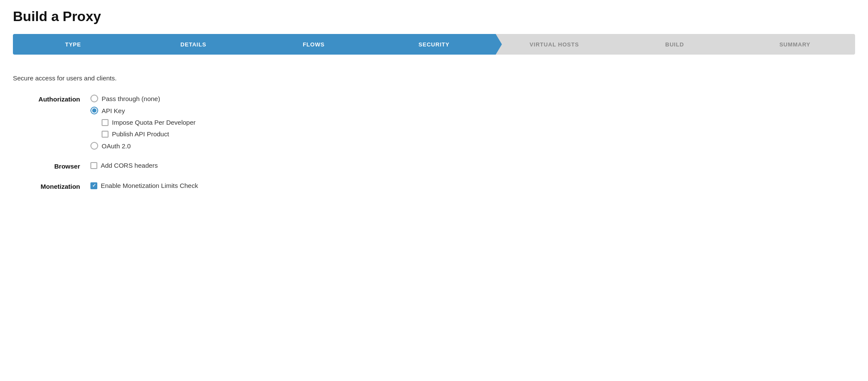 Image resolution: width=868 pixels, height=381 pixels. What do you see at coordinates (129, 165) in the screenshot?
I see `checkbox-label-cors-headers: Add CORS headers` at bounding box center [129, 165].